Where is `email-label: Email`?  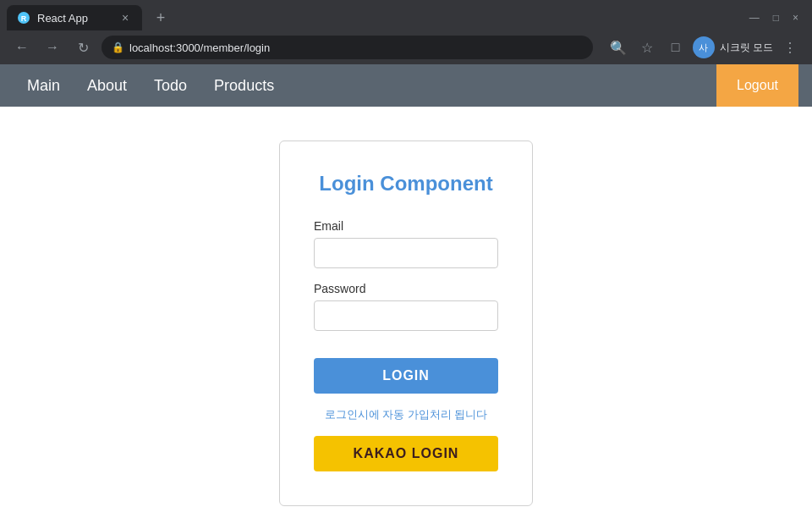
email-label: Email is located at coordinates (406, 226).